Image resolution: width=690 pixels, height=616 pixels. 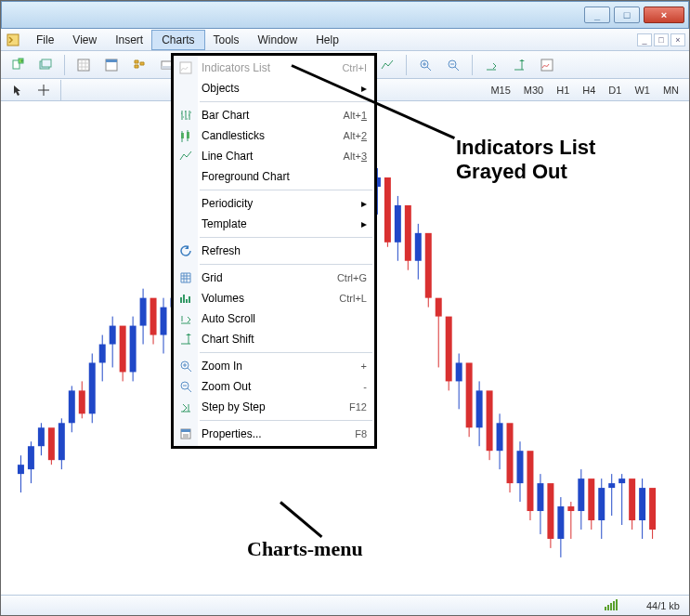 What do you see at coordinates (274, 68) in the screenshot?
I see `menuitem-indicators: Indicators ListCtrl+I` at bounding box center [274, 68].